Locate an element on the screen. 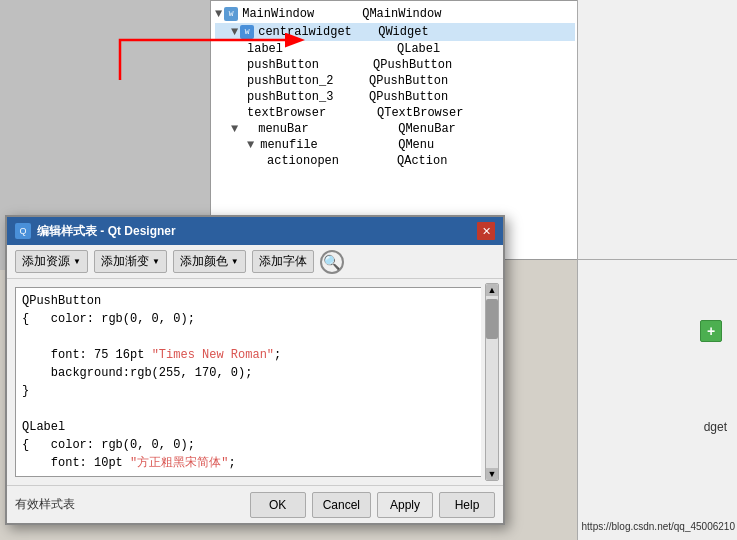  add-button: + is located at coordinates (711, 331).